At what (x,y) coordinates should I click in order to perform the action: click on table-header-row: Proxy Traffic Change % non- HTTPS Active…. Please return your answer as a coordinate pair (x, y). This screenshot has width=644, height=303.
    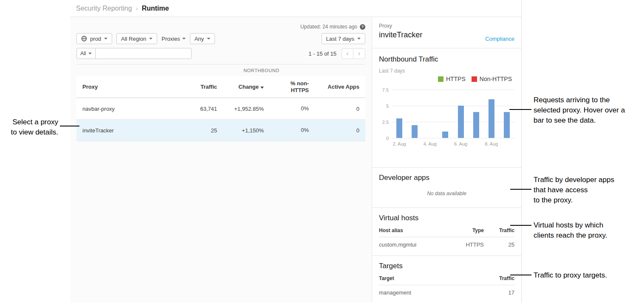
    Looking at the image, I should click on (221, 87).